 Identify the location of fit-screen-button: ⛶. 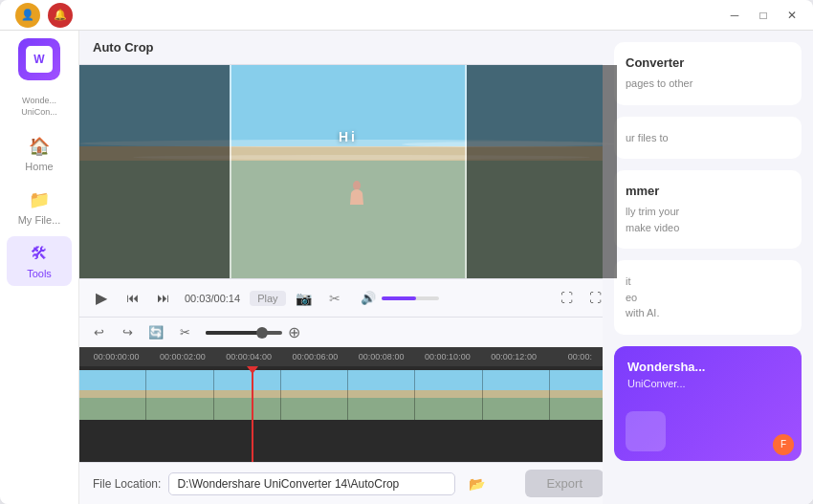
(566, 298).